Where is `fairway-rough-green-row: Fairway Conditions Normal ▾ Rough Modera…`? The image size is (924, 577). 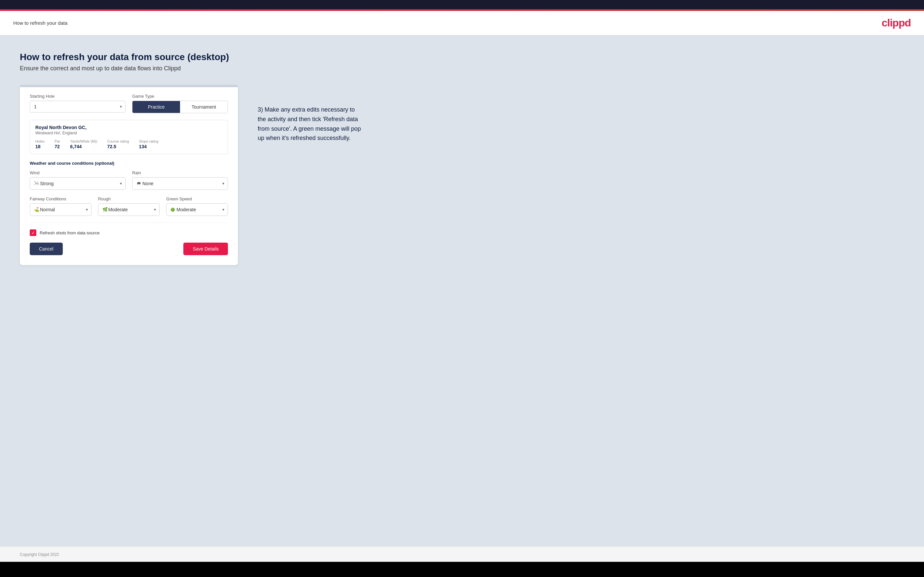 fairway-rough-green-row: Fairway Conditions Normal ▾ Rough Modera… is located at coordinates (129, 206).